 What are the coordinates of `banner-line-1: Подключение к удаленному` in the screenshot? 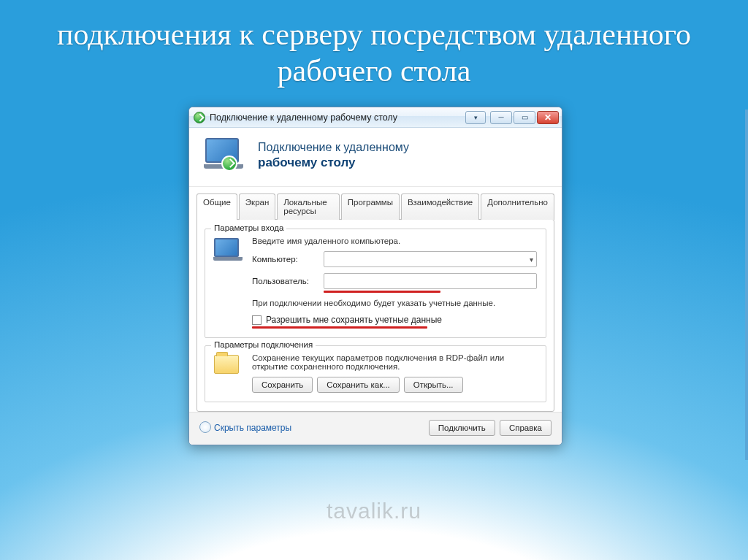 It's located at (333, 147).